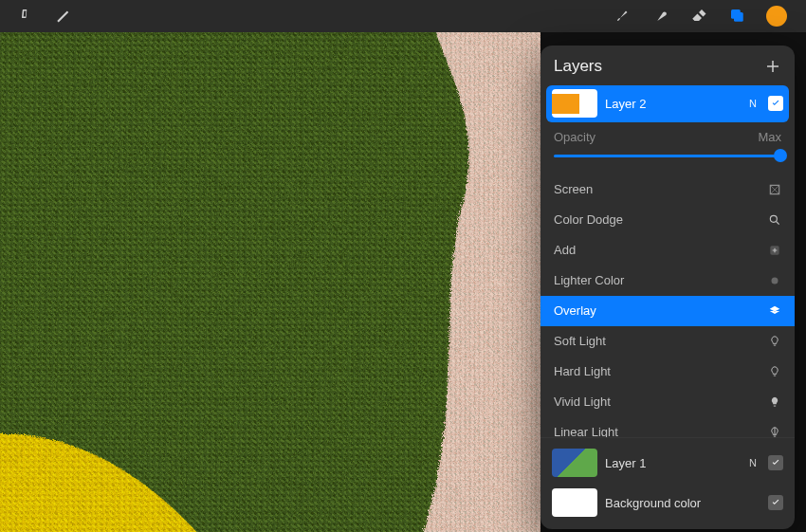 Image resolution: width=806 pixels, height=532 pixels. I want to click on blend-mode-name: Screen, so click(573, 190).